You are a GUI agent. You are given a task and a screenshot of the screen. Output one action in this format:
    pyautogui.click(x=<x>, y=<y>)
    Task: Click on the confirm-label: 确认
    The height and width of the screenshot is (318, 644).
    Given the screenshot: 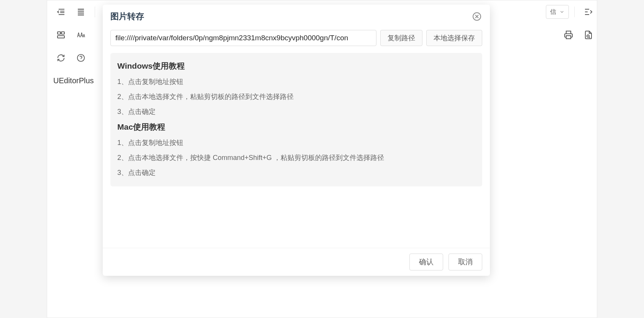 What is the action you would take?
    pyautogui.click(x=426, y=262)
    